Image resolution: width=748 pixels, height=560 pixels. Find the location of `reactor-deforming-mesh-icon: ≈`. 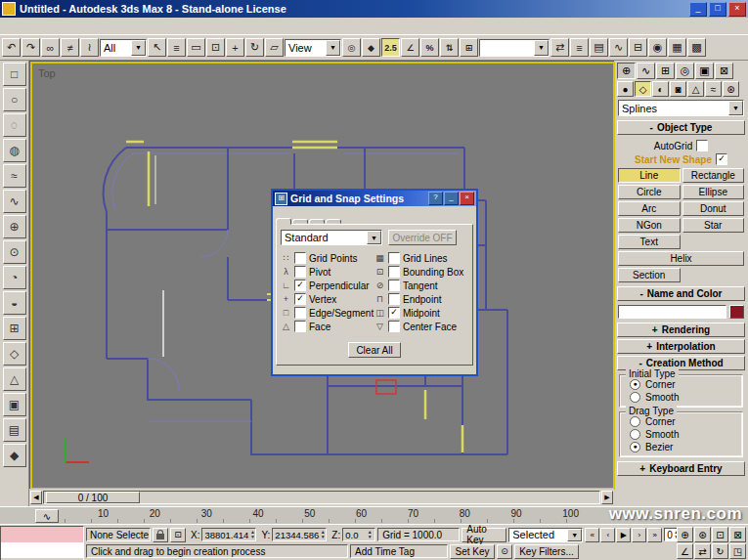

reactor-deforming-mesh-icon: ≈ is located at coordinates (15, 176).